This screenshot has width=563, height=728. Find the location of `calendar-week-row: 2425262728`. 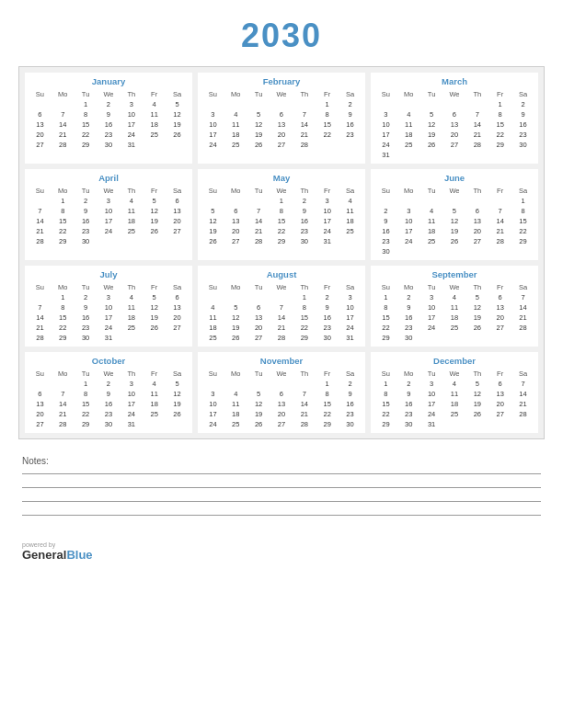

calendar-week-row: 2425262728 is located at coordinates (282, 145).